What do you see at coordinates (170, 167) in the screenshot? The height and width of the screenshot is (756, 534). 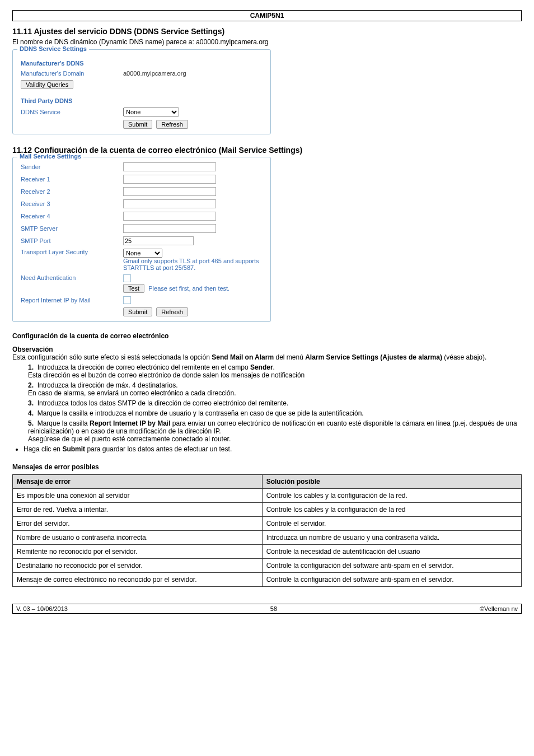 I see `sender-input` at bounding box center [170, 167].